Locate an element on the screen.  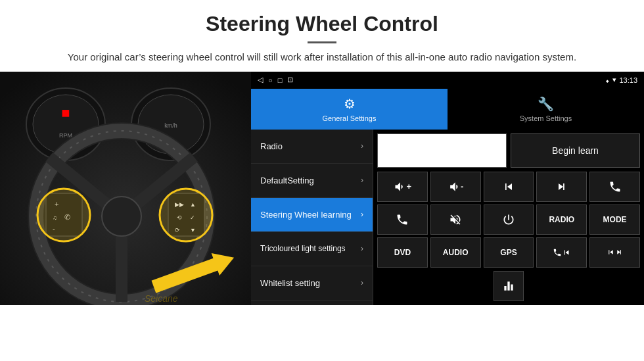
location-icon: ⬥ is located at coordinates (607, 80).